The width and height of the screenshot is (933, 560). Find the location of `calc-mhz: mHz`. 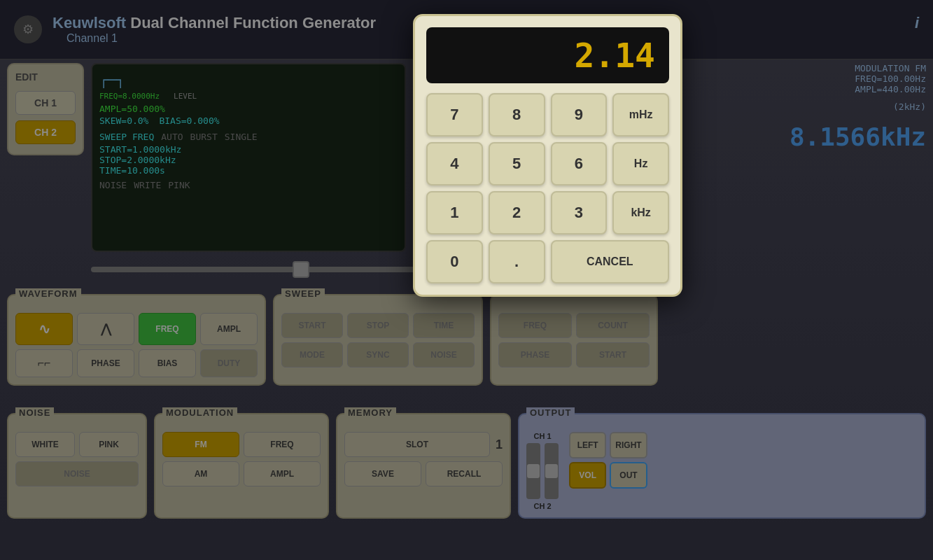

calc-mhz: mHz is located at coordinates (641, 115).